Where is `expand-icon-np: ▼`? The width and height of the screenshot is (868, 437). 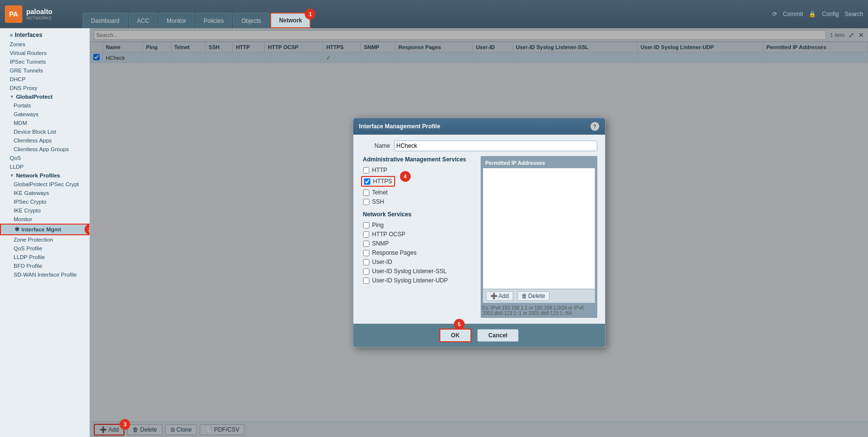 expand-icon-np: ▼ is located at coordinates (12, 175).